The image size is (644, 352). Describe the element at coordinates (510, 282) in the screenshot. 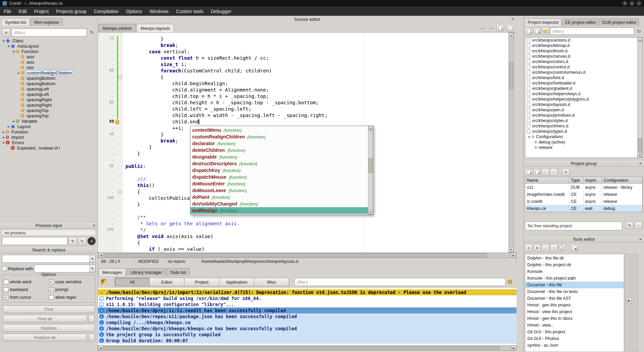

I see `pin-icon` at that location.